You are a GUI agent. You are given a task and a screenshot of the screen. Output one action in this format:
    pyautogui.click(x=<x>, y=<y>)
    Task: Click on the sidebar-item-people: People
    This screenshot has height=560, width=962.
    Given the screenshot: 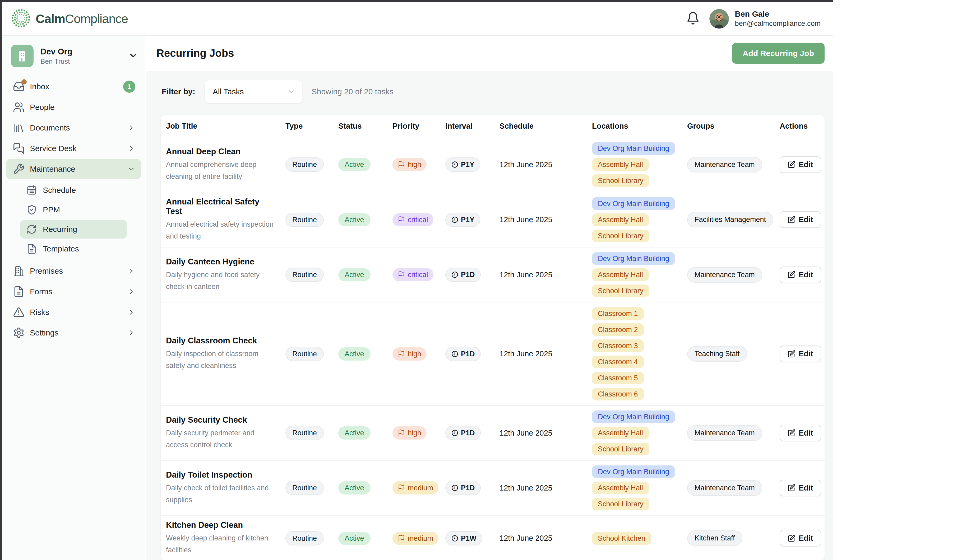 What is the action you would take?
    pyautogui.click(x=74, y=107)
    